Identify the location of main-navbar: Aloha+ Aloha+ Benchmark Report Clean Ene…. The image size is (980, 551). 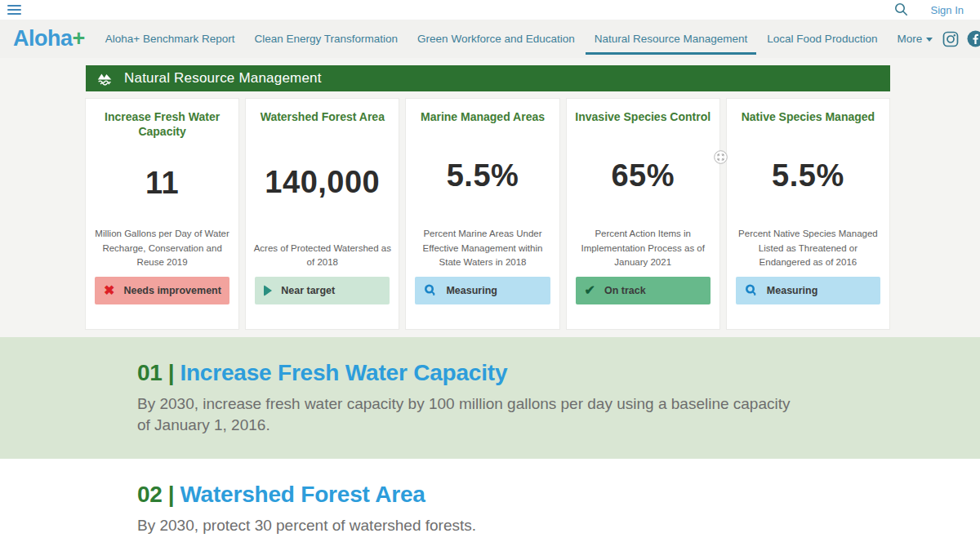
(490, 39).